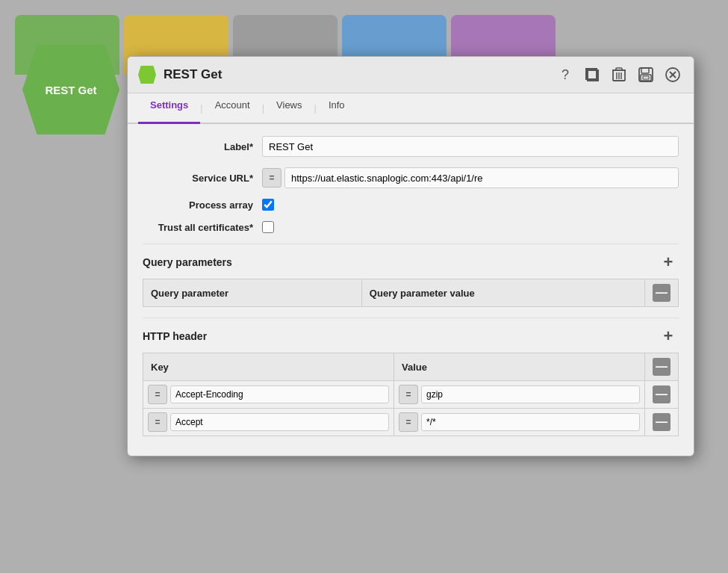 The height and width of the screenshot is (573, 728). I want to click on restore-icon, so click(592, 75).